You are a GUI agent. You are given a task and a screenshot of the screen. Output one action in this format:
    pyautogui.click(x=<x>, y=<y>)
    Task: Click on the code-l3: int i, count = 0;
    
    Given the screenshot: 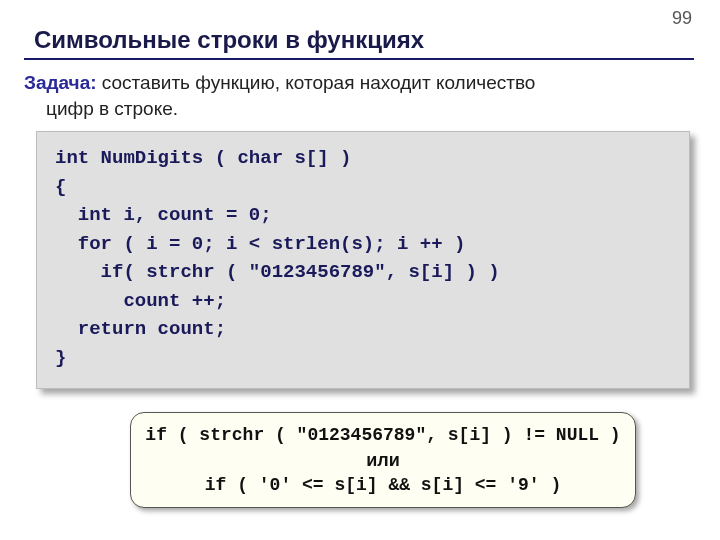 What is the action you would take?
    pyautogui.click(x=164, y=215)
    